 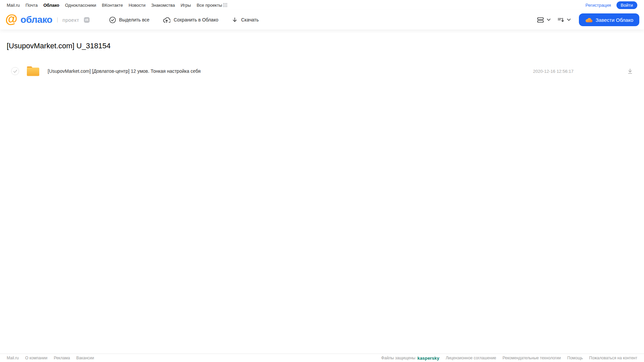 What do you see at coordinates (113, 5) in the screenshot?
I see `portal-nav-link: ВКонтакте` at bounding box center [113, 5].